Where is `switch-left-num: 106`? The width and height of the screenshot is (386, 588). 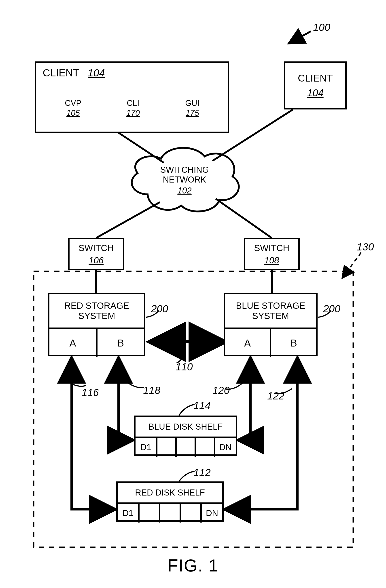
switch-left-num: 106 is located at coordinates (96, 260).